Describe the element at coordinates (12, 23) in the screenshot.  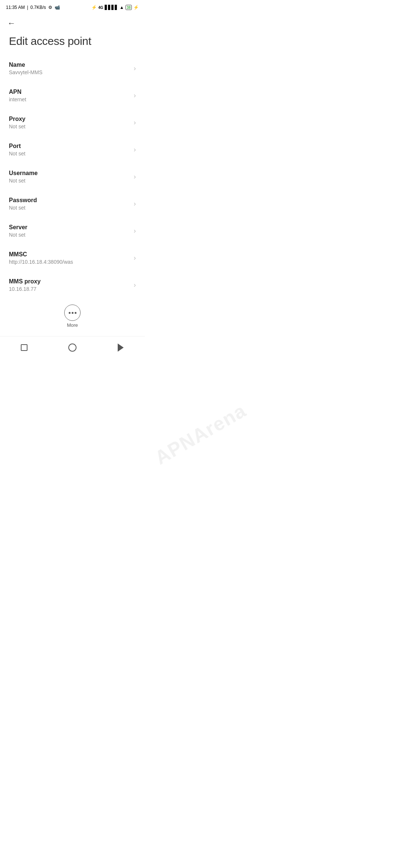
I see `back-arrow-icon: ←` at that location.